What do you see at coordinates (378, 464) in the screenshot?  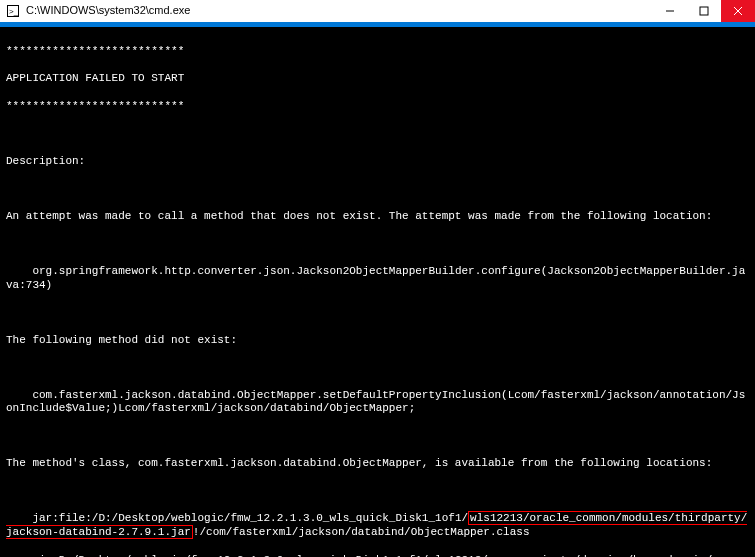 I see `text-line: The method's class, com.fasterxml.jackso…` at bounding box center [378, 464].